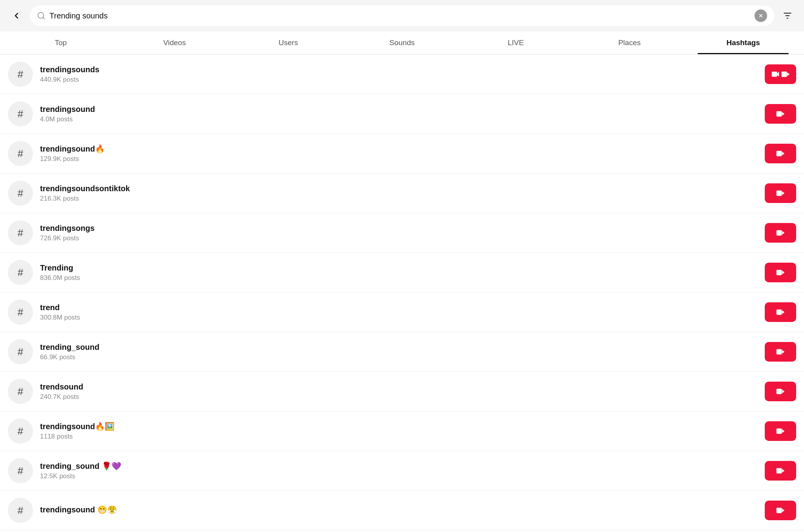 Image resolution: width=804 pixels, height=532 pixels. I want to click on list-item: # trendingsound 4.0M posts, so click(402, 114).